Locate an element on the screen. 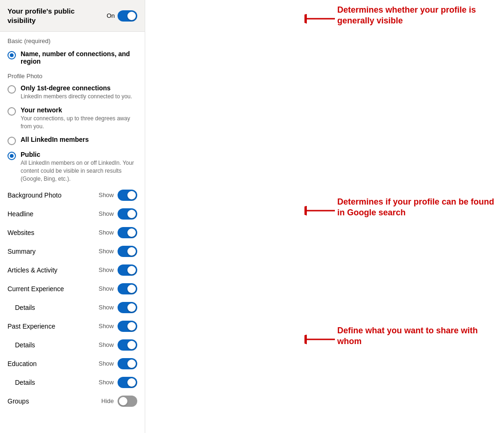  toggle-label-past-experience-details: Details is located at coordinates (22, 345).